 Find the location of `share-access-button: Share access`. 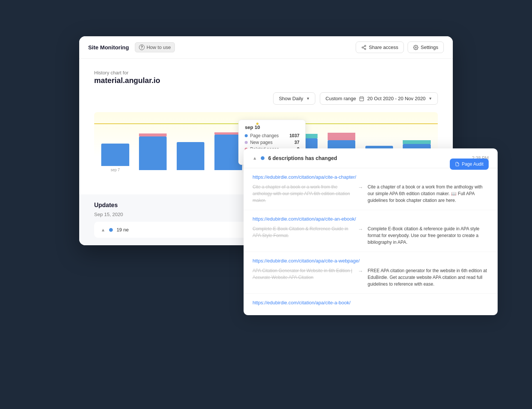

share-access-button: Share access is located at coordinates (380, 47).